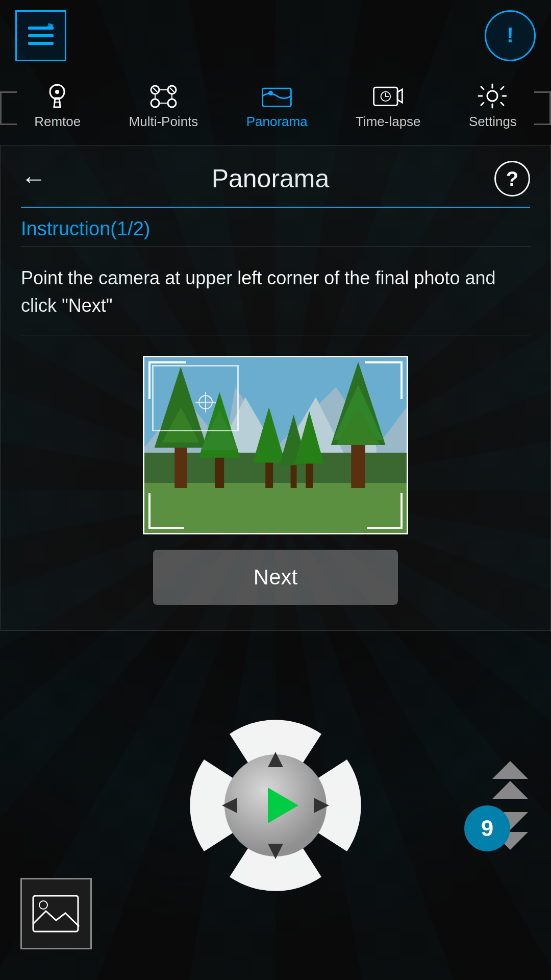  What do you see at coordinates (493, 121) in the screenshot?
I see `tab-settings-label: Settings` at bounding box center [493, 121].